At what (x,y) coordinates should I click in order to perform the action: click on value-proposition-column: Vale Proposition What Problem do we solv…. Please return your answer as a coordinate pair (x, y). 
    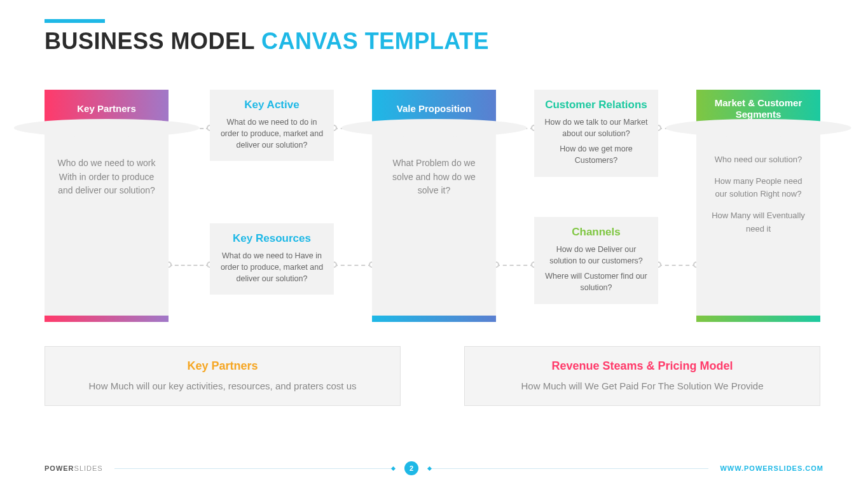
    Looking at the image, I should click on (434, 206).